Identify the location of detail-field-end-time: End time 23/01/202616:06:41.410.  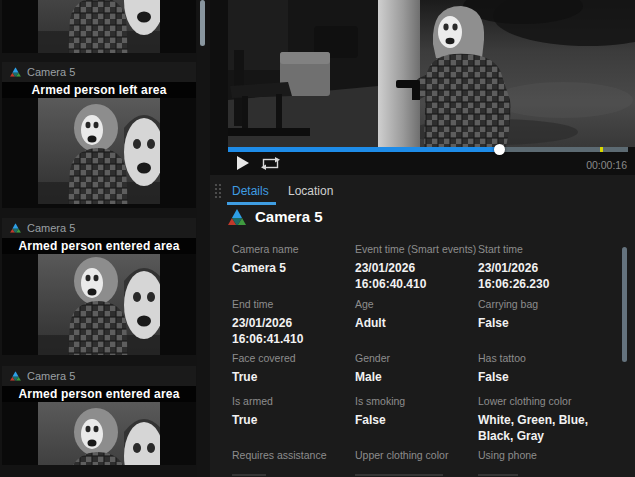
(294, 322).